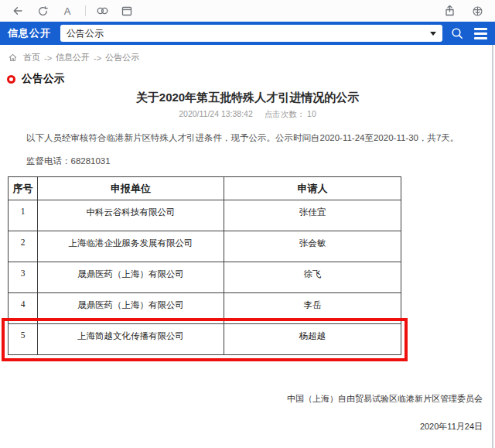 The height and width of the screenshot is (448, 495). What do you see at coordinates (43, 11) in the screenshot?
I see `reload-icon` at bounding box center [43, 11].